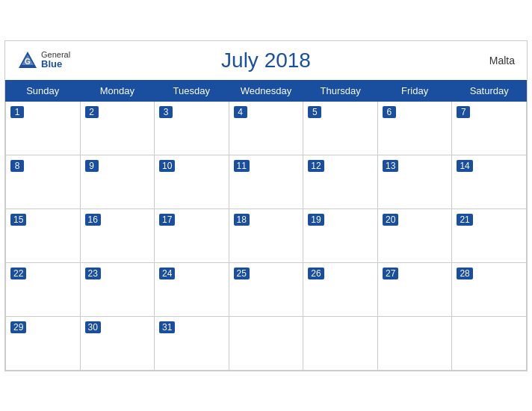 This screenshot has height=411, width=532. Describe the element at coordinates (117, 343) in the screenshot. I see `calendar-cell: 30` at that location.